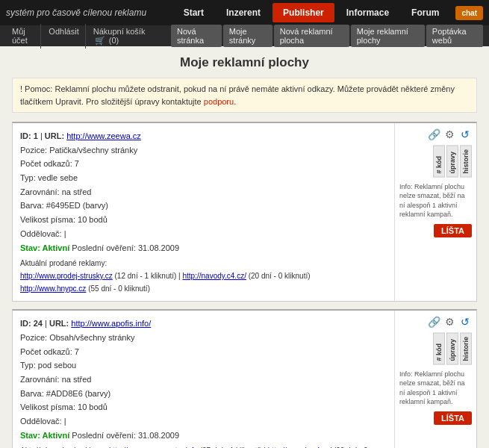 This screenshot has height=448, width=489. Describe the element at coordinates (426, 13) in the screenshot. I see `nav-forum: Forum` at that location.